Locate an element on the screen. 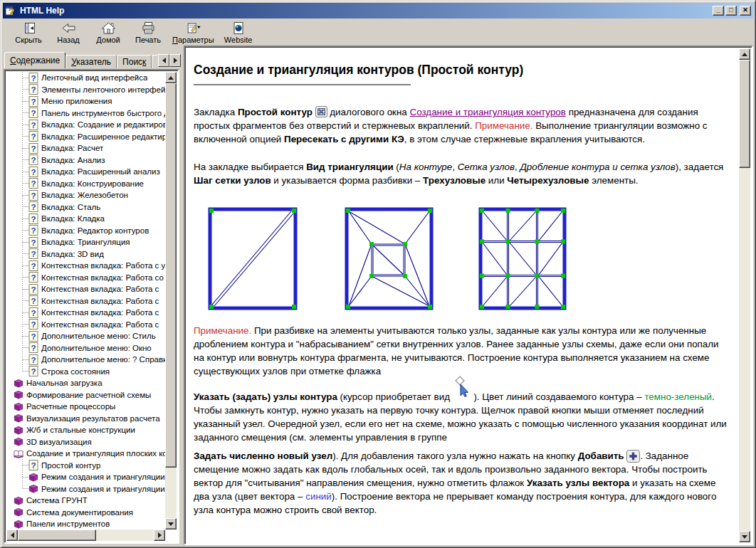 The image size is (756, 548). content-scrollbar-thumb is located at coordinates (745, 114).